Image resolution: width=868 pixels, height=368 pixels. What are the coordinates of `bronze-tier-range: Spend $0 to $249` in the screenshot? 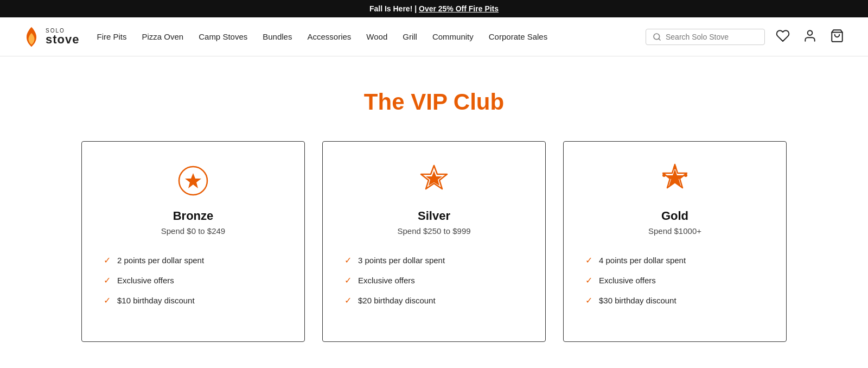 It's located at (193, 231).